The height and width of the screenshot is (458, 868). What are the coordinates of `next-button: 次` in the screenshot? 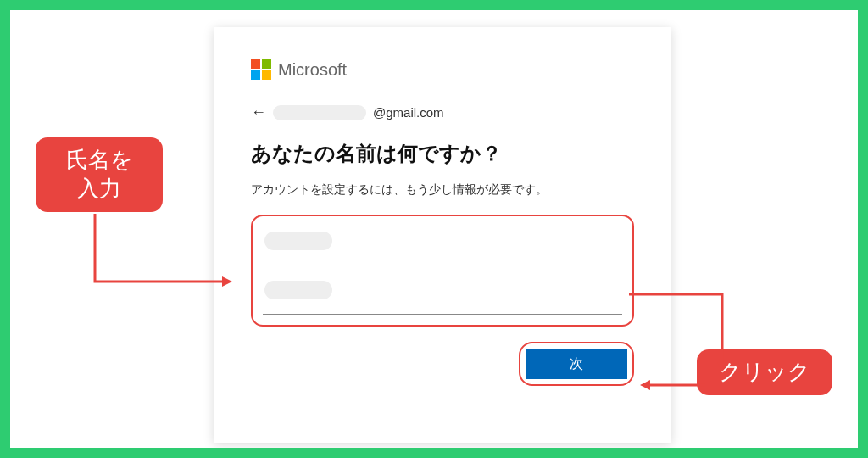 It's located at (576, 364).